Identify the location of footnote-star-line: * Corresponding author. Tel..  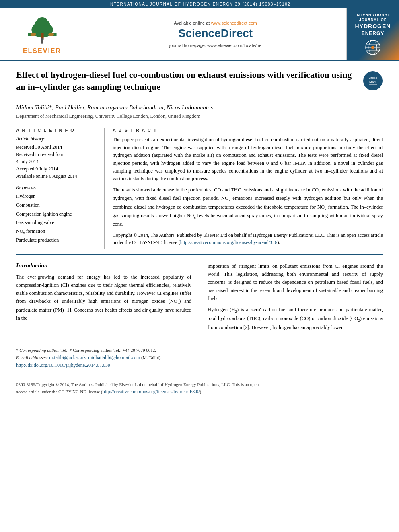
(200, 351).